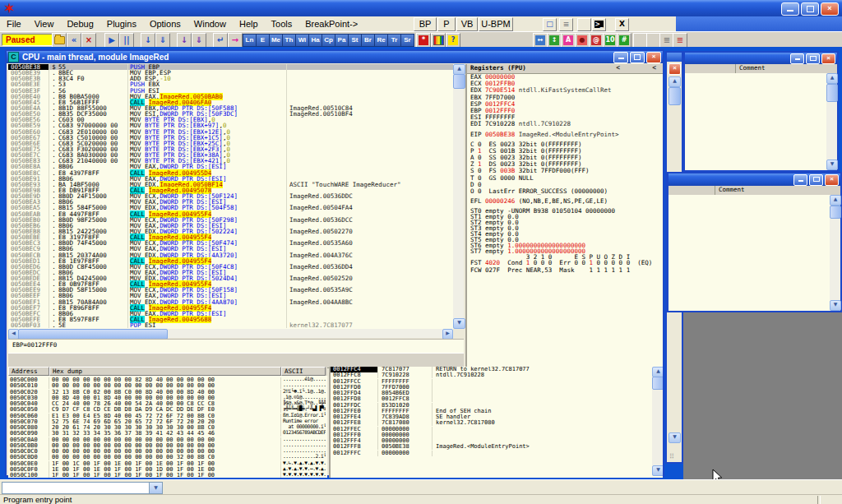 Image resolution: width=842 pixels, height=504 pixels. I want to click on scroll-up-button: ▲, so click(674, 82).